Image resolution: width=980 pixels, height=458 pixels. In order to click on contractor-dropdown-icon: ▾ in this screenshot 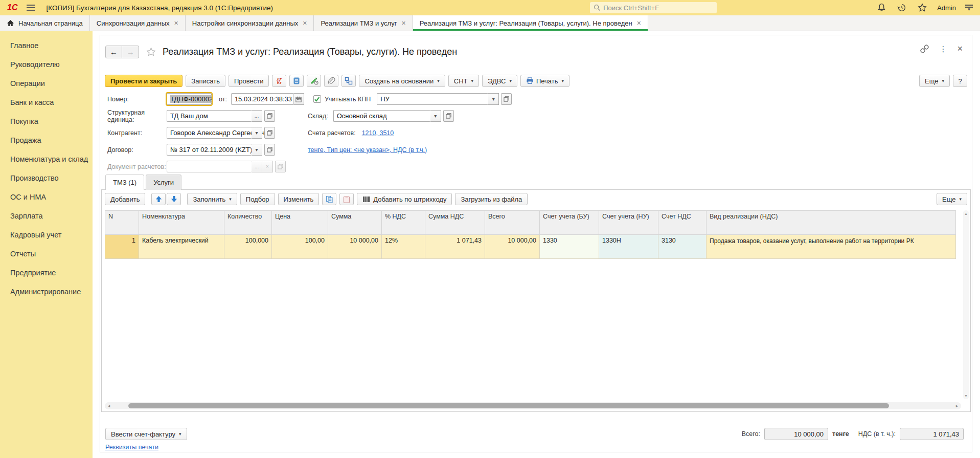, I will do `click(257, 133)`.